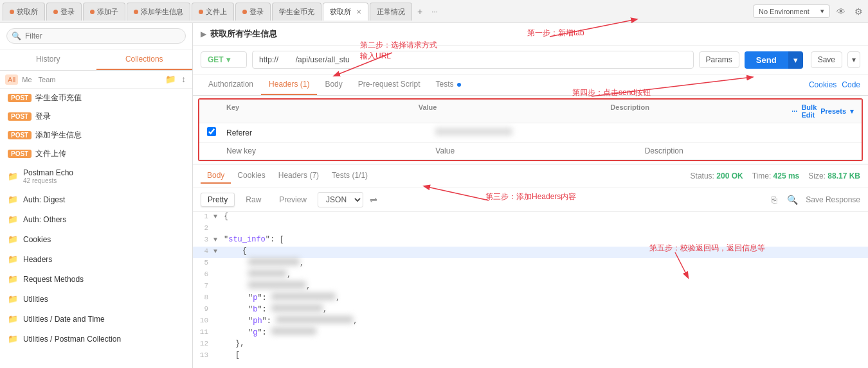 The height and width of the screenshot is (368, 868). What do you see at coordinates (216, 60) in the screenshot?
I see `method-label: GET` at bounding box center [216, 60].